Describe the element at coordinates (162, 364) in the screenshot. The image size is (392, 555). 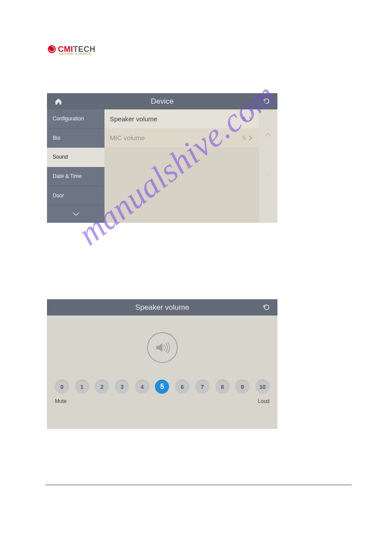
I see `volume-panel: Speaker volume 0 1 2 3 4 5 6` at that location.